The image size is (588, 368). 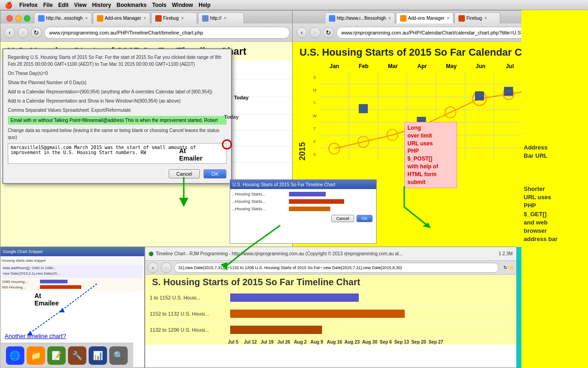 What do you see at coordinates (259, 209) in the screenshot?
I see `nested-label-3: ...Housing Starts...` at bounding box center [259, 209].